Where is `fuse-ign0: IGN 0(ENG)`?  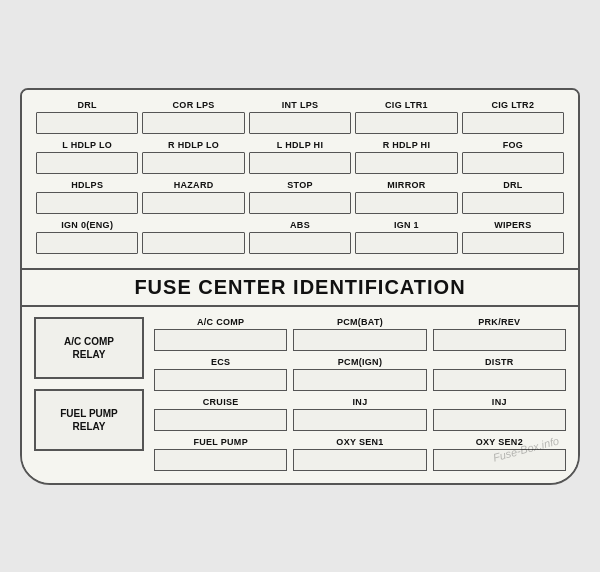
fuse-ign0: IGN 0(ENG) is located at coordinates (87, 237).